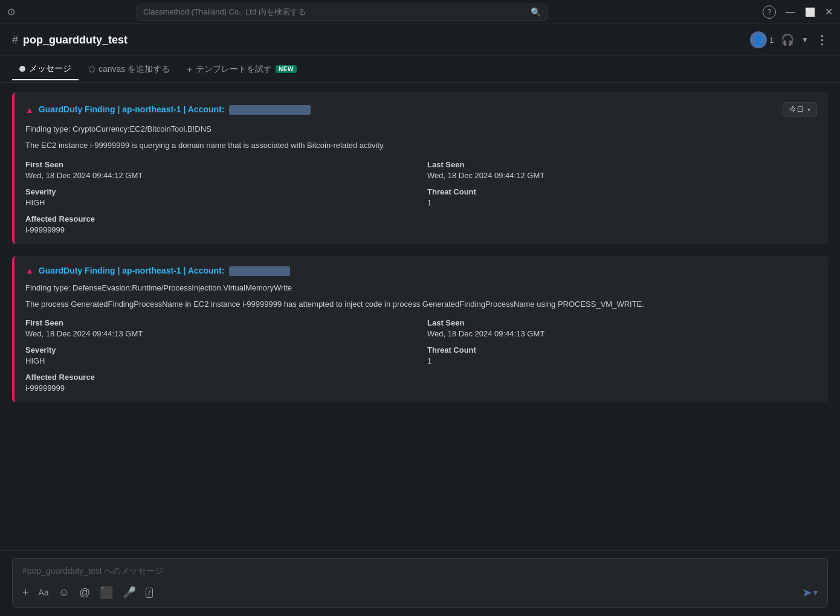 The width and height of the screenshot is (840, 616). What do you see at coordinates (622, 170) in the screenshot?
I see `last-seen-1: Last Seen Wed, 18 Dec 2024 09:44:12 GMT` at bounding box center [622, 170].